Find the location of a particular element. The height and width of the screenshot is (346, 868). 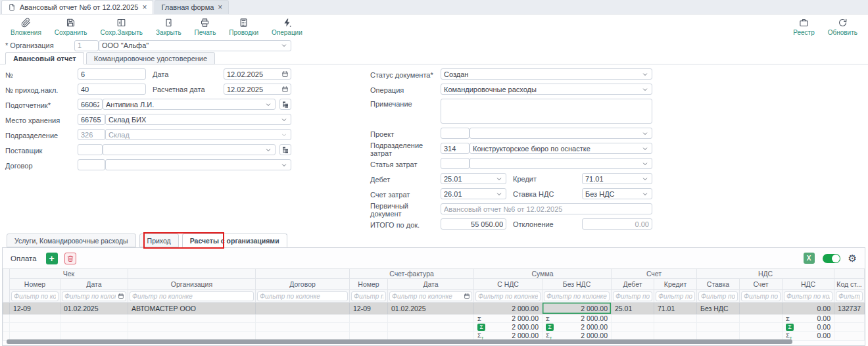

row-selector-cell is located at coordinates (7, 309).